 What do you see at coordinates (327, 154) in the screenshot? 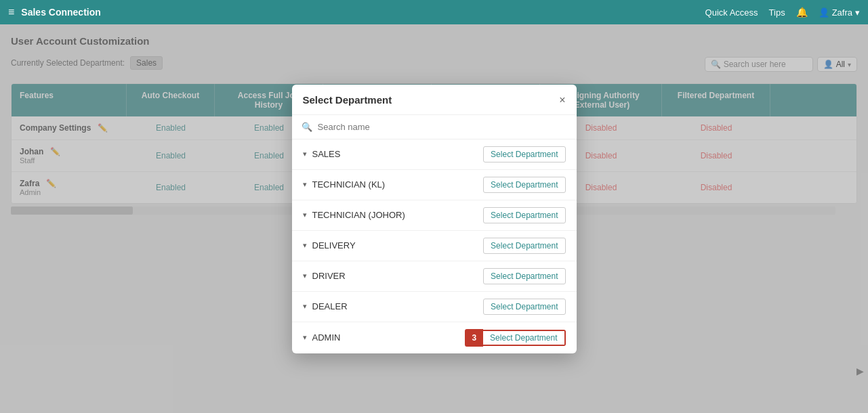
I see `dept-name: SALES` at bounding box center [327, 154].